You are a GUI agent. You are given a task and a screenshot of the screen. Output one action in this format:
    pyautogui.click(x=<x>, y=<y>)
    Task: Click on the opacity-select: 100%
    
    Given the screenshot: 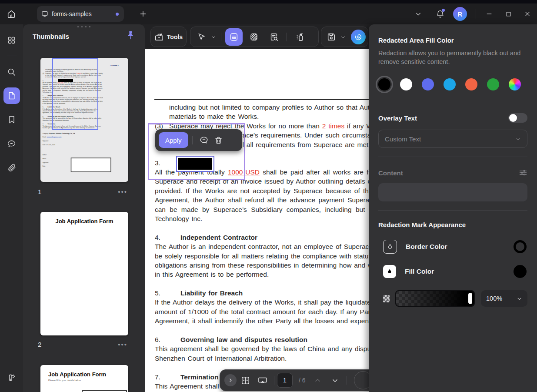 What is the action you would take?
    pyautogui.click(x=504, y=298)
    